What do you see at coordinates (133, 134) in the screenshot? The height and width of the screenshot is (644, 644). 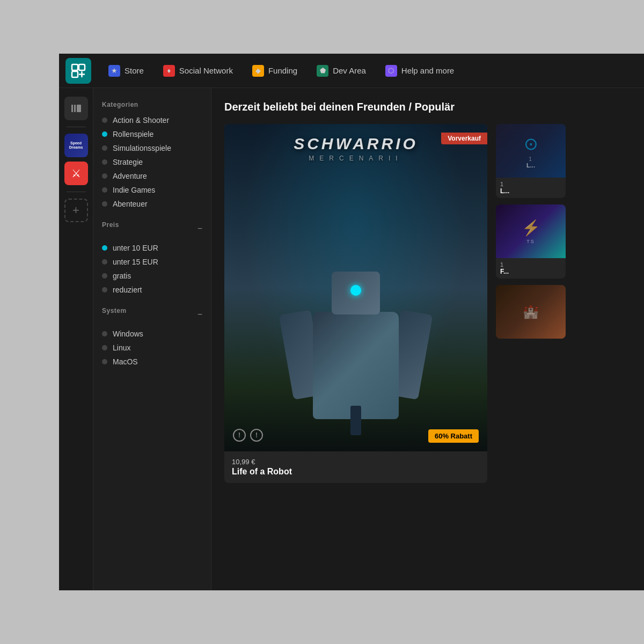 I see `filter-rollenspiele-label: Rollenspiele` at bounding box center [133, 134].